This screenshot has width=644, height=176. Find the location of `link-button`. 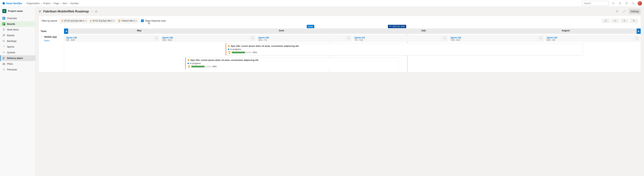

link-button is located at coordinates (606, 21).